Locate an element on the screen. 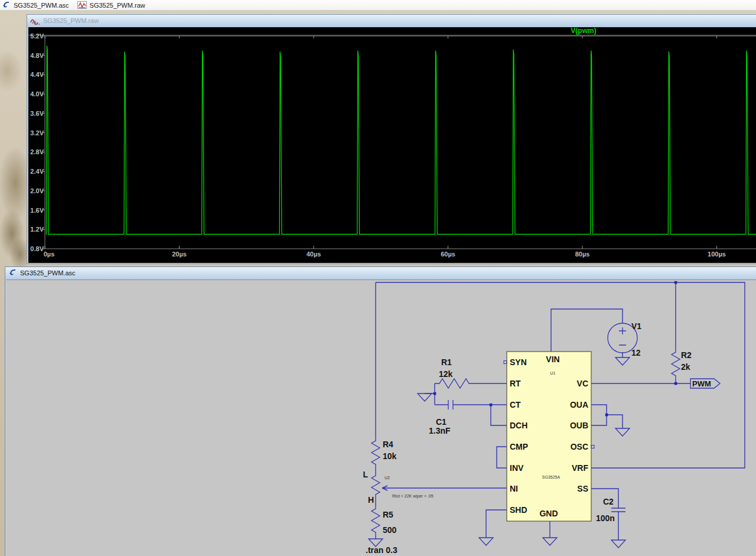 The width and height of the screenshot is (756, 556). ground-outputs is located at coordinates (623, 433).